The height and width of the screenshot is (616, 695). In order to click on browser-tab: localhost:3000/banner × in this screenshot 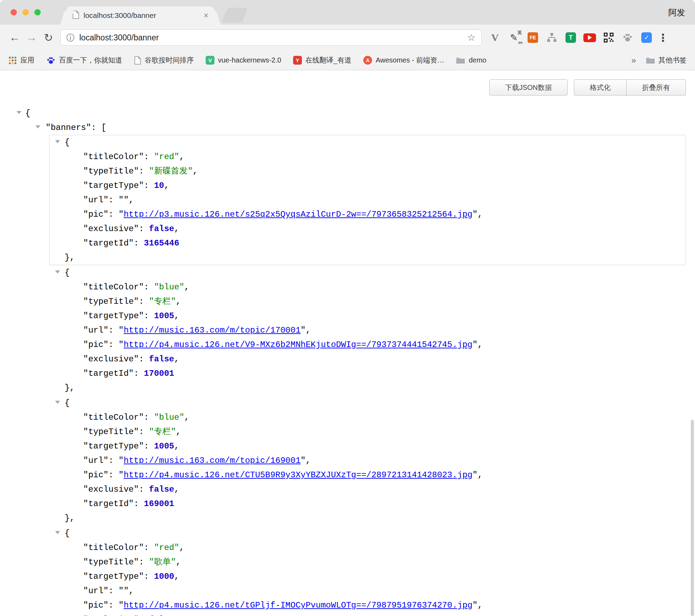, I will do `click(140, 15)`.